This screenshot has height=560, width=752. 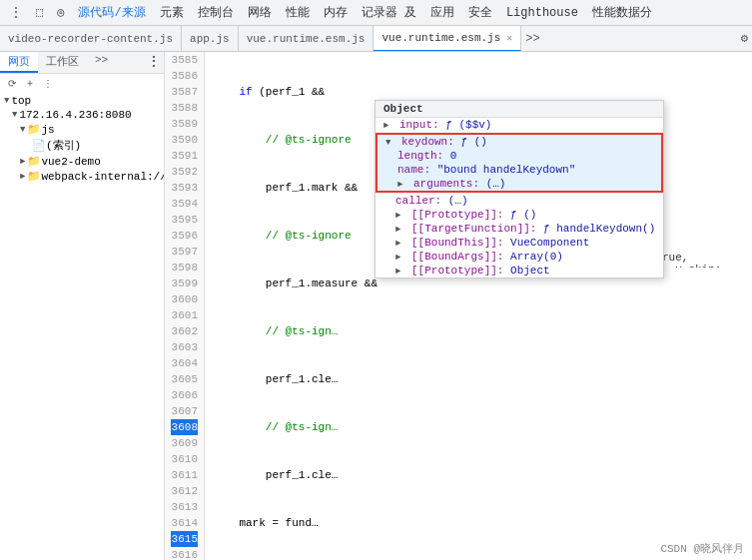 What do you see at coordinates (260, 12) in the screenshot?
I see `menu-network: 网络` at bounding box center [260, 12].